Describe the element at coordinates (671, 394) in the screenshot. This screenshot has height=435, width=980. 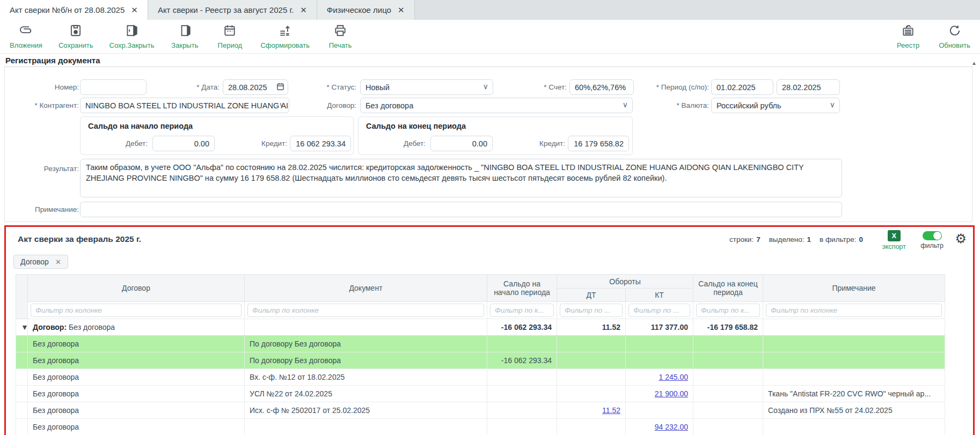
I see `amount-link: 21 900.00` at that location.